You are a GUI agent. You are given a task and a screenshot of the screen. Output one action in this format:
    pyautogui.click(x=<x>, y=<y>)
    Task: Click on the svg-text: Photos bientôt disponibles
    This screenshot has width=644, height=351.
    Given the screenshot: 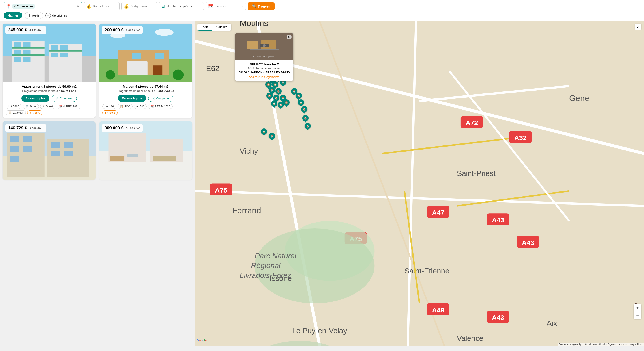 What is the action you would take?
    pyautogui.click(x=264, y=57)
    